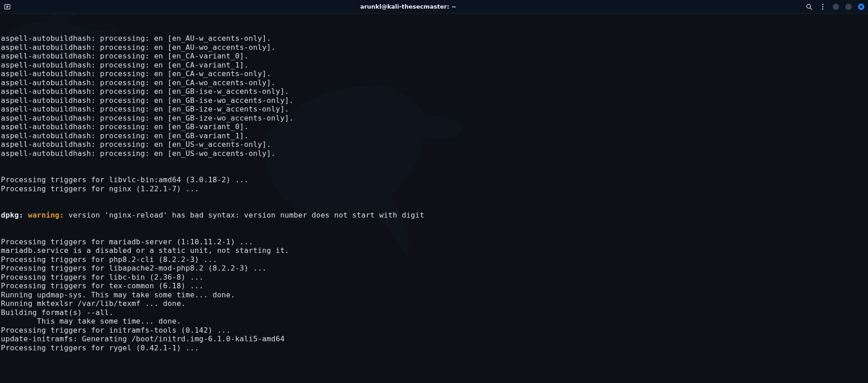  Describe the element at coordinates (434, 242) in the screenshot. I see `output-line: Processing triggers for mariadb-server (…` at that location.